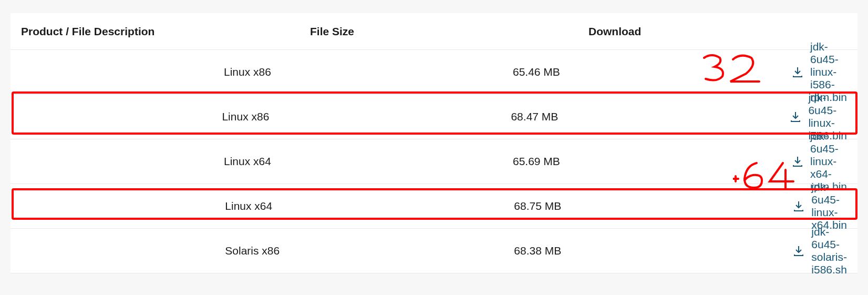 The height and width of the screenshot is (295, 868). Describe the element at coordinates (820, 251) in the screenshot. I see `cell-download: jdk-6u45-solaris-i586.sh` at that location.